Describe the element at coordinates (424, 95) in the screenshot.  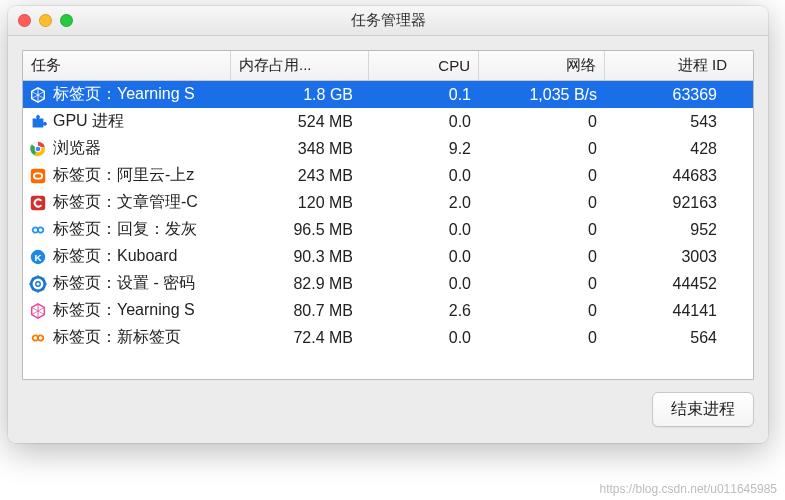
I see `cell-cpu: 0.1` at that location.